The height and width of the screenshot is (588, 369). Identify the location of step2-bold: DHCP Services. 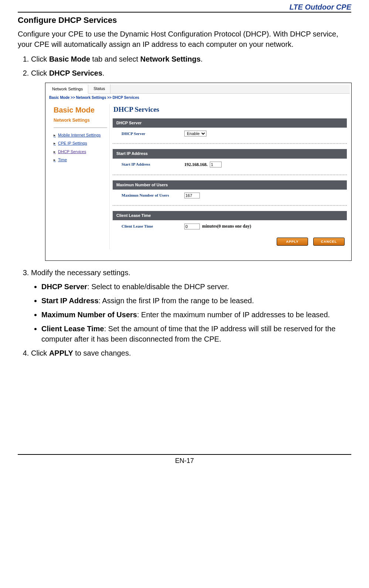
(76, 73).